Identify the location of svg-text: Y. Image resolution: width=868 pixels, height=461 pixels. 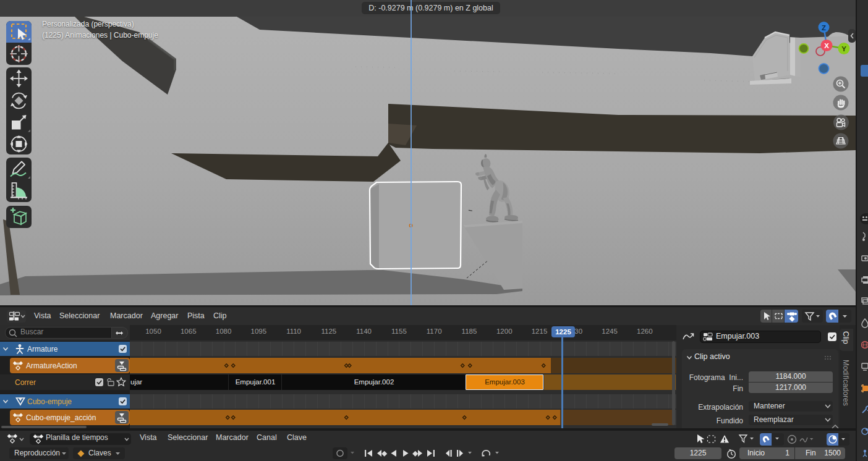
(844, 49).